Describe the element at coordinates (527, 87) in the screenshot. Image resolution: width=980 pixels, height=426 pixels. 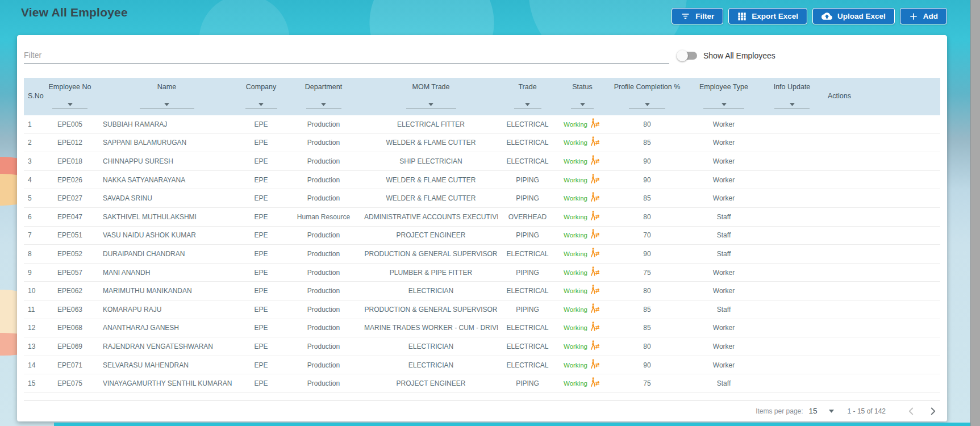
I see `column-label-trade: Trade` at that location.